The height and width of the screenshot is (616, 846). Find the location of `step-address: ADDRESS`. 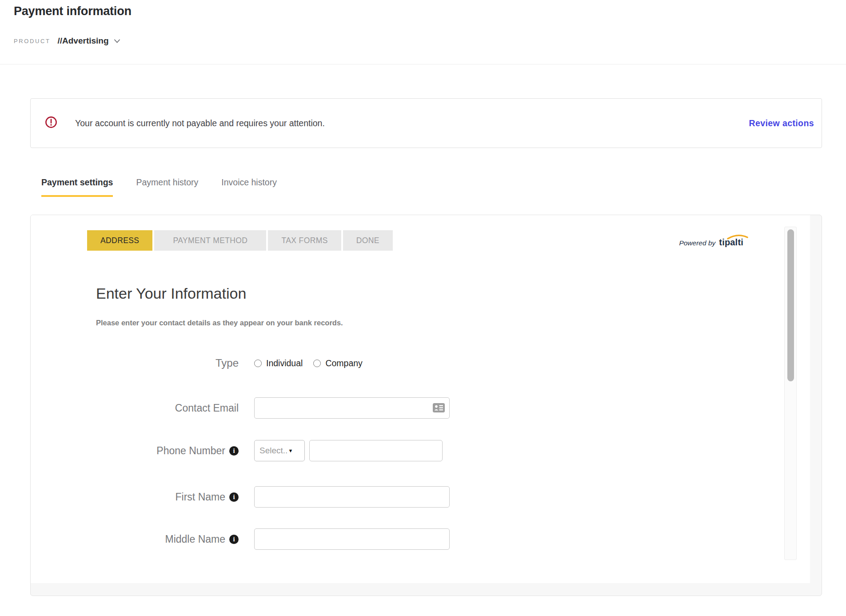

step-address: ADDRESS is located at coordinates (120, 240).